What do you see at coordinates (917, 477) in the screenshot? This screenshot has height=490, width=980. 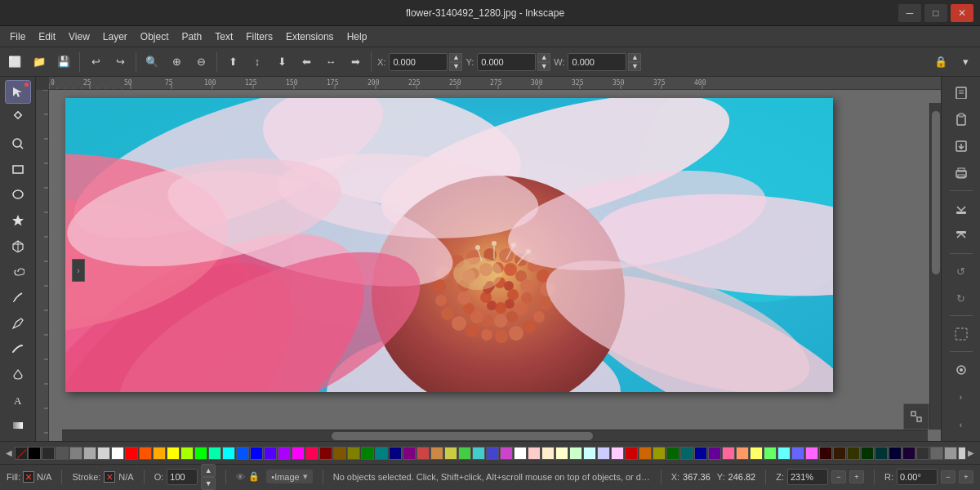 I see `rotation-input` at bounding box center [917, 477].